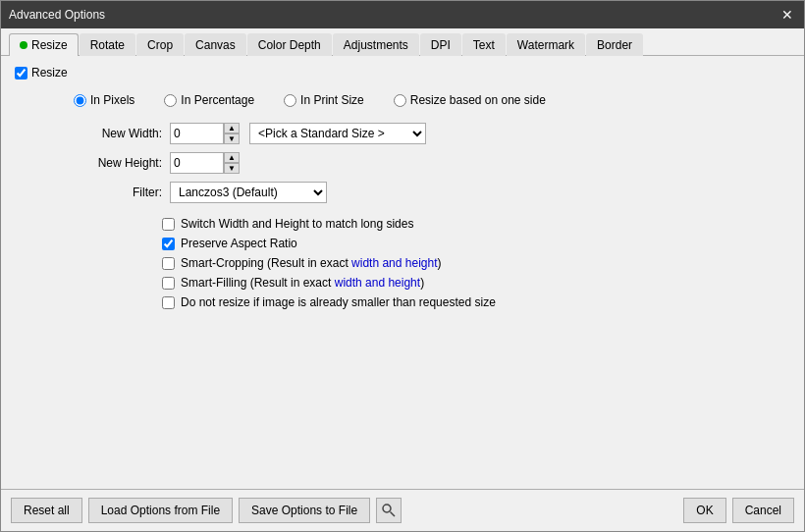  I want to click on save-options-button: Save Options to File, so click(304, 510).